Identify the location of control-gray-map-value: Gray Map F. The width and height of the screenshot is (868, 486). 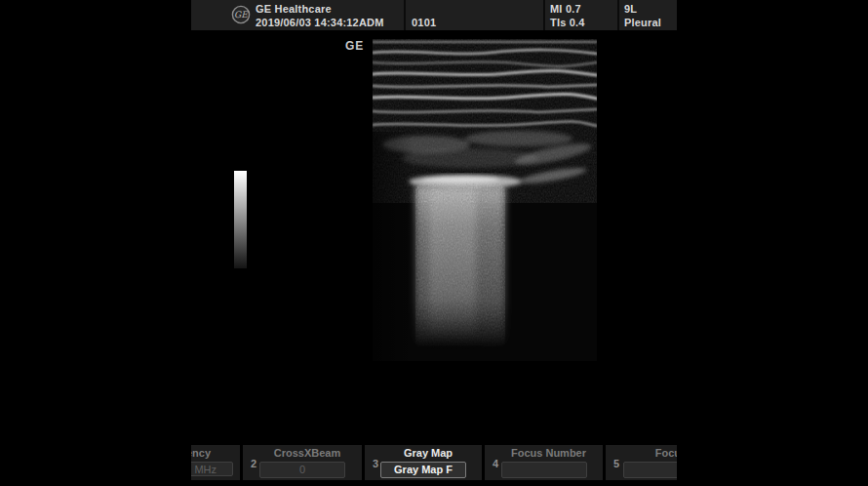
(423, 470).